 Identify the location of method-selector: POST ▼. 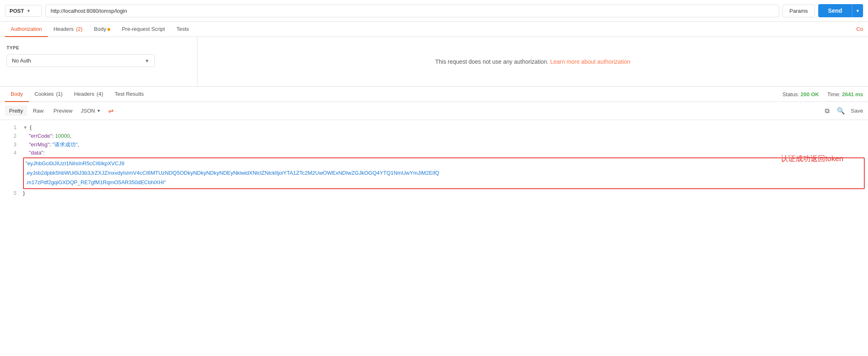
(23, 11).